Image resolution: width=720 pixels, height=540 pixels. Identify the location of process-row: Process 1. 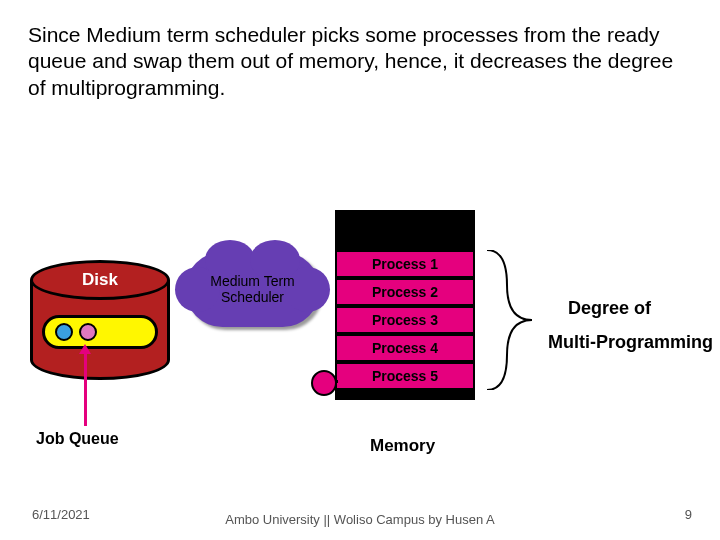
(405, 264).